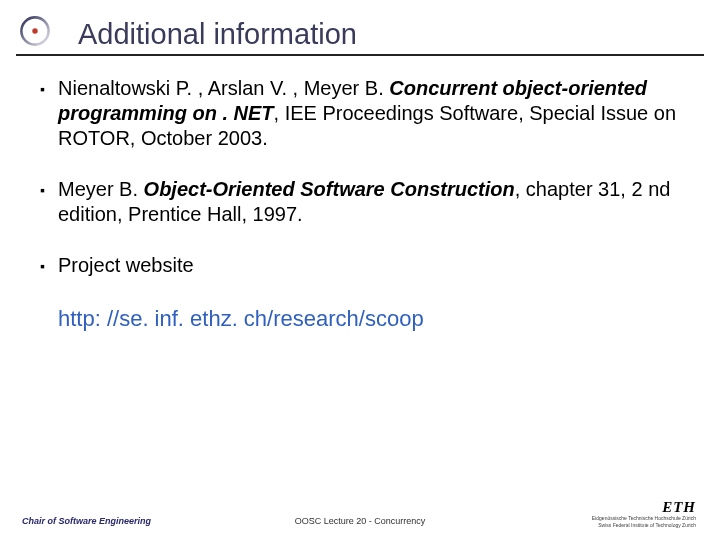 The image size is (720, 540). What do you see at coordinates (362, 266) in the screenshot?
I see `bullet-item: ▪ Project website` at bounding box center [362, 266].